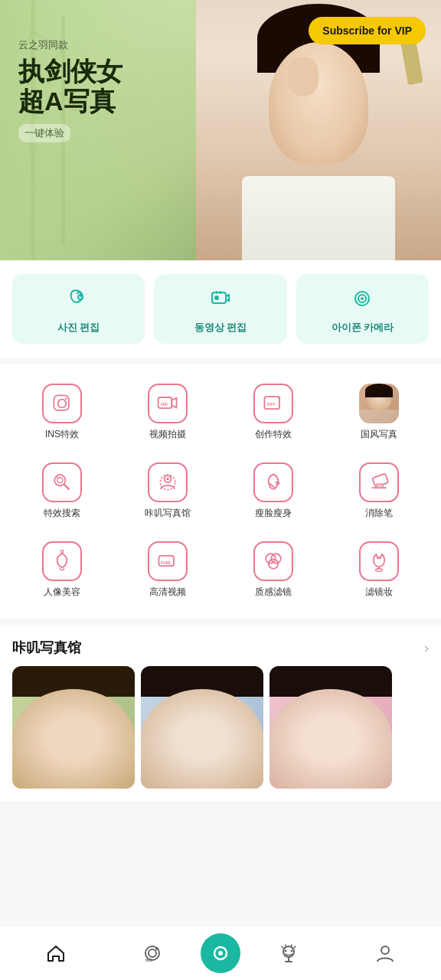 The height and width of the screenshot is (980, 441). What do you see at coordinates (168, 492) in the screenshot?
I see `grid-item-kajii-studio: 咔叽写真馆` at bounding box center [168, 492].